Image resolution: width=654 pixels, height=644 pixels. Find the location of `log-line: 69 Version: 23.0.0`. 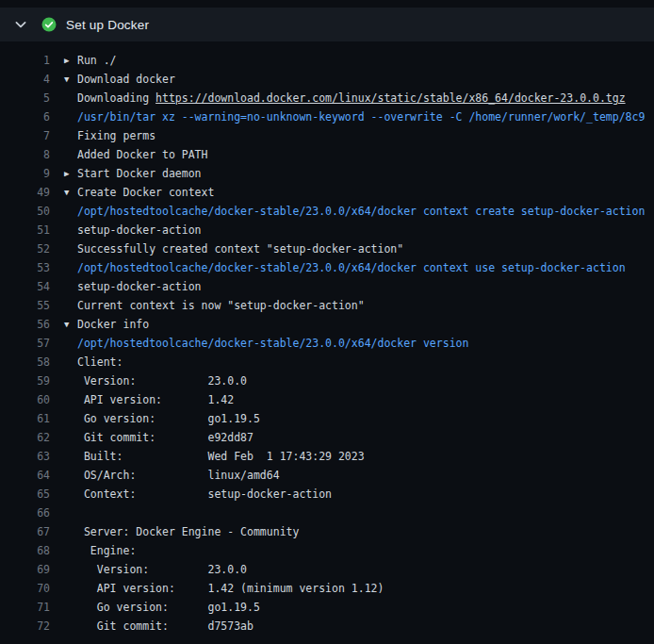

log-line: 69 Version: 23.0.0 is located at coordinates (327, 570).